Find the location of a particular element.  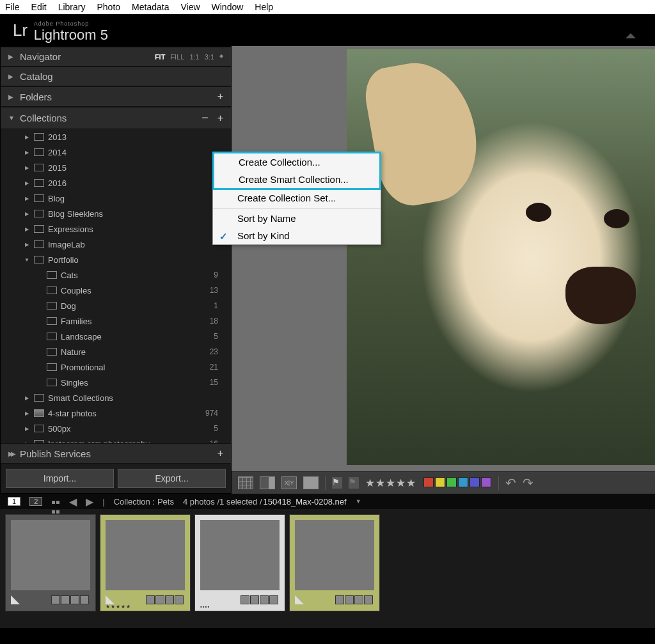

collection-nature: Nature23 is located at coordinates (116, 352).